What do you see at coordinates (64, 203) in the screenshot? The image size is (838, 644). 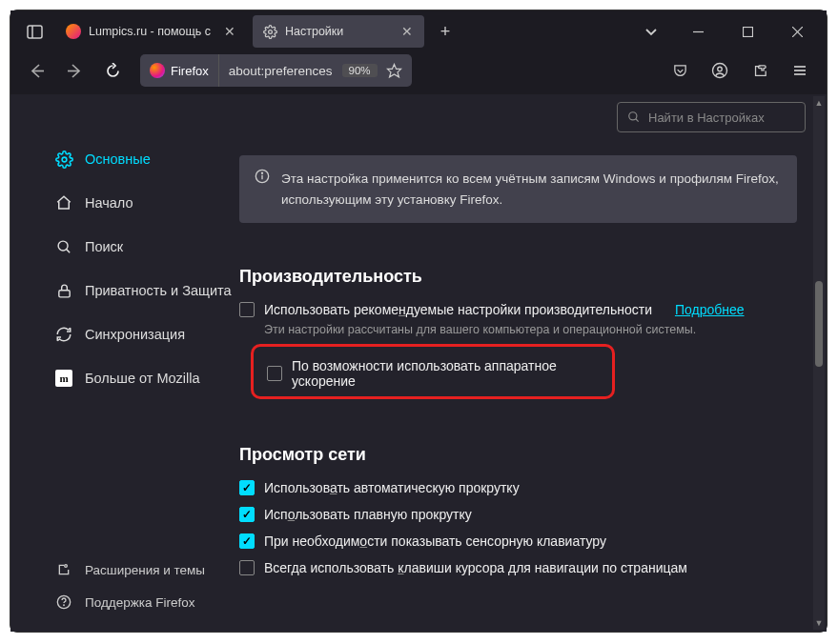 I see `home-icon` at bounding box center [64, 203].